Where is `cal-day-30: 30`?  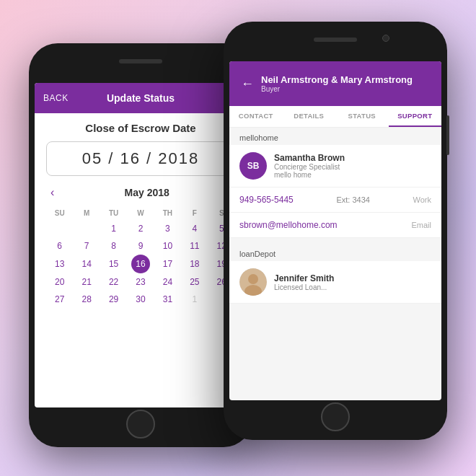
cal-day-30: 30 is located at coordinates (140, 299).